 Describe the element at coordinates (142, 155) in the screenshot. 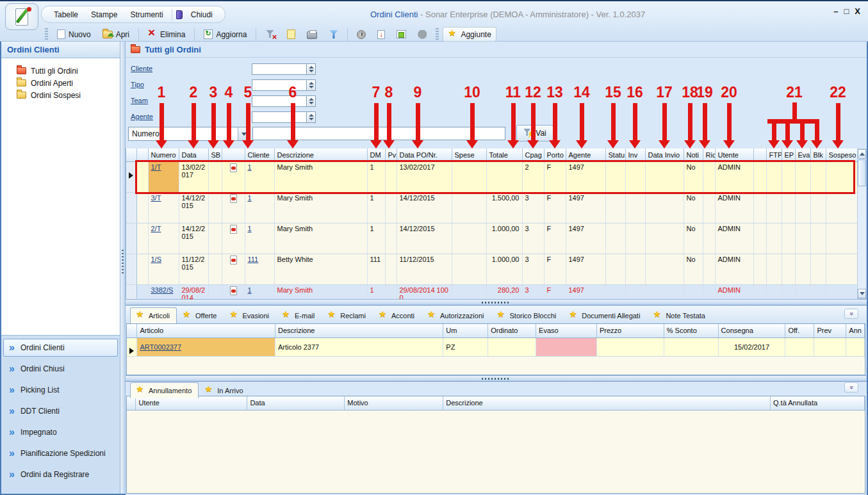

I see `orders-col-blank1` at that location.